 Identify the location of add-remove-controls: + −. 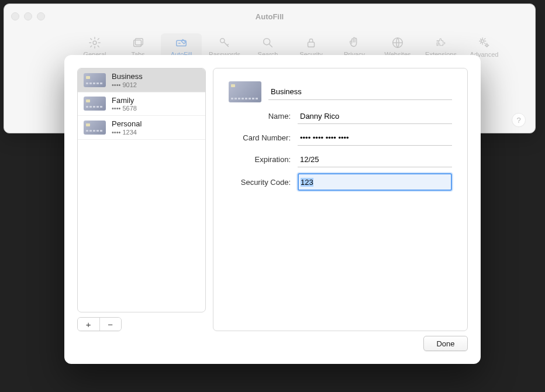
(99, 324).